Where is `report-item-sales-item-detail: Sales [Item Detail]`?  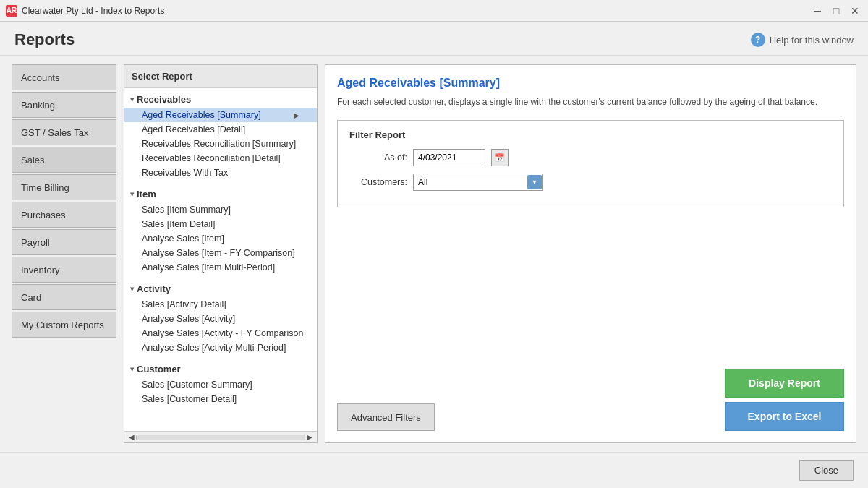 report-item-sales-item-detail: Sales [Item Detail] is located at coordinates (221, 224).